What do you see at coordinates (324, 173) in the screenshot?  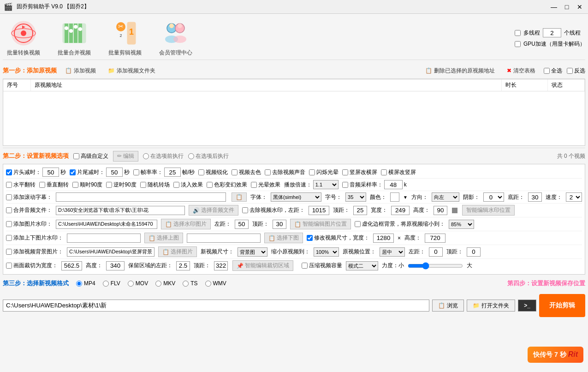 I see `flash-light-check: 闪烁光晕` at bounding box center [324, 173].